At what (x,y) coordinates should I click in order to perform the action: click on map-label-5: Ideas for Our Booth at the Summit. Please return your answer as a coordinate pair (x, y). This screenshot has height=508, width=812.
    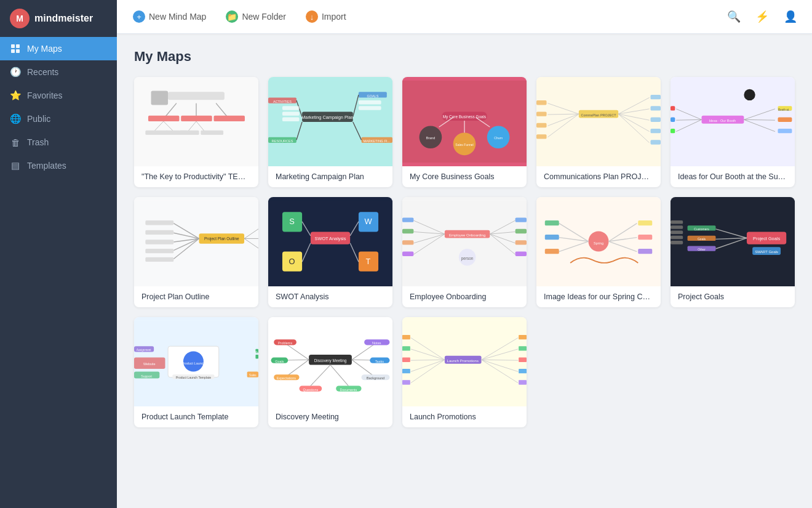
    Looking at the image, I should click on (733, 177).